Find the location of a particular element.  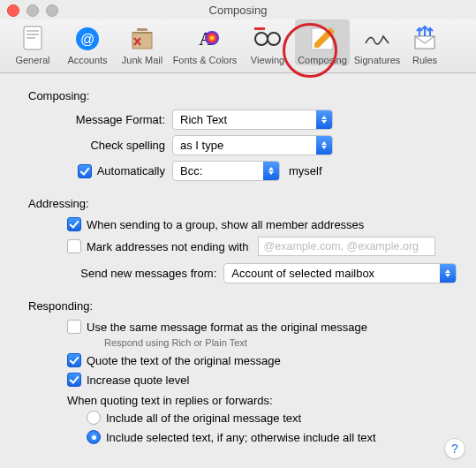

same-format-sub: Respond using Rich or Plain Text is located at coordinates (281, 343).